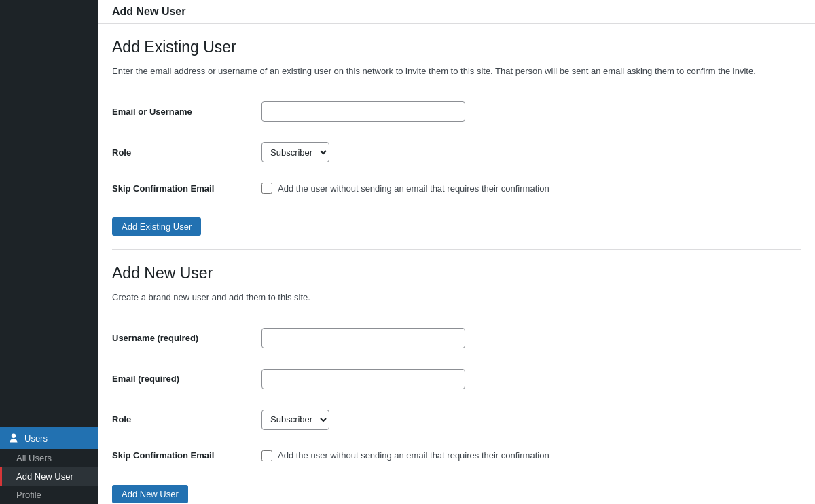  What do you see at coordinates (456, 188) in the screenshot?
I see `existing-skip-confirmation-row: Skip Confirmation Email Add the user wit…` at bounding box center [456, 188].